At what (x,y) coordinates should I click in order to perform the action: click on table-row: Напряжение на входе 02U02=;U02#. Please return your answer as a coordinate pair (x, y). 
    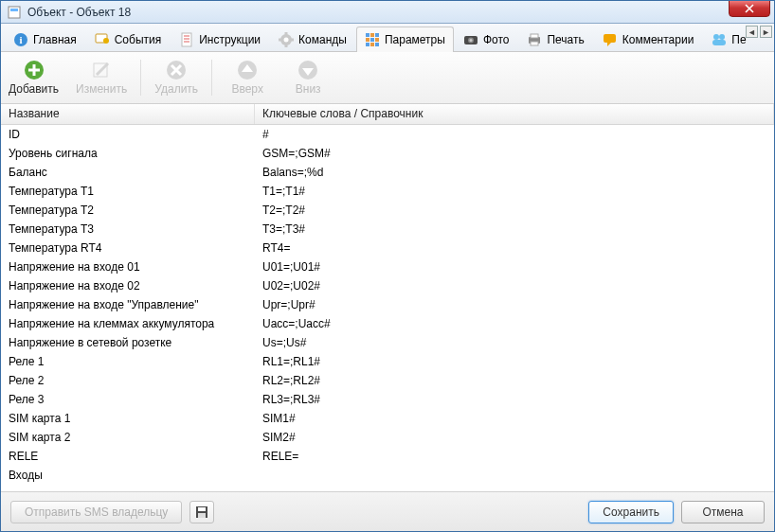
    Looking at the image, I should click on (388, 286).